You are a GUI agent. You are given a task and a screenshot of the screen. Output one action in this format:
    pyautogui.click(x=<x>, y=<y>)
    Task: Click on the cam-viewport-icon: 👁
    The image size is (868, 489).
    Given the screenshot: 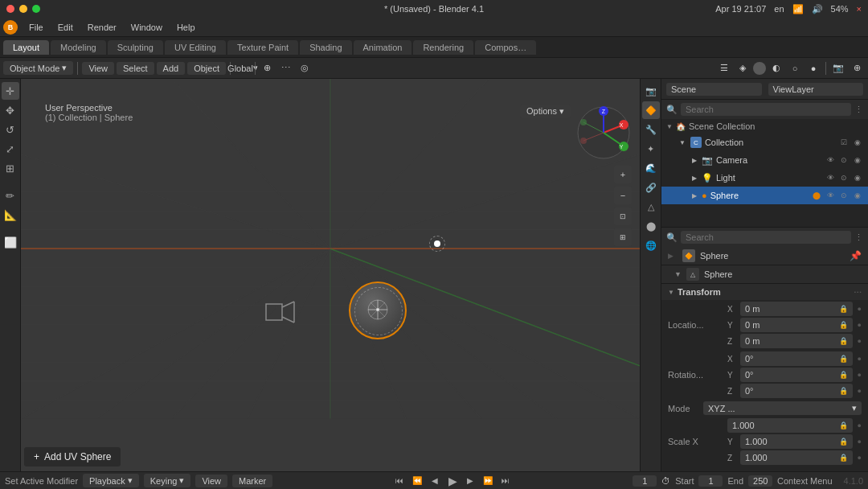 What is the action you would take?
    pyautogui.click(x=830, y=160)
    